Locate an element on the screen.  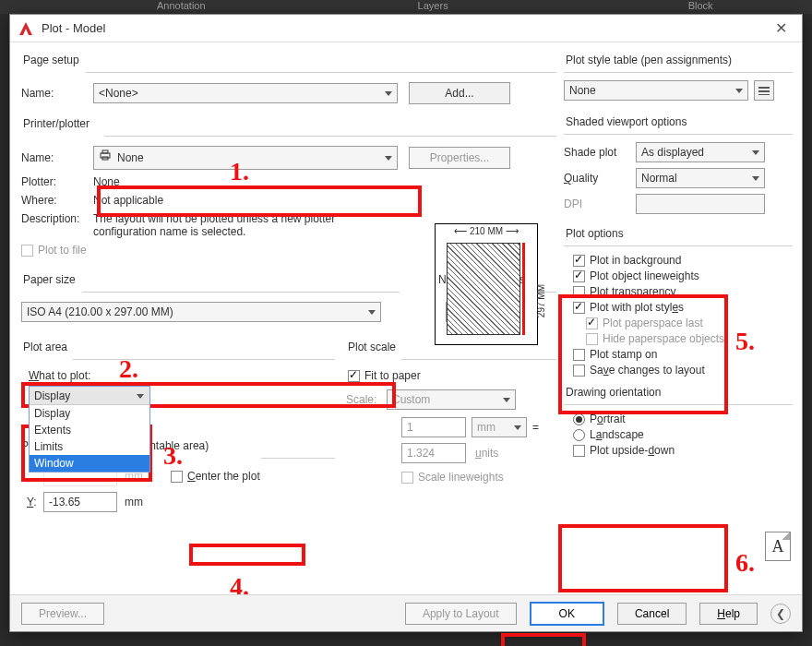
shade-plot-label: Shade plot is located at coordinates (600, 152).